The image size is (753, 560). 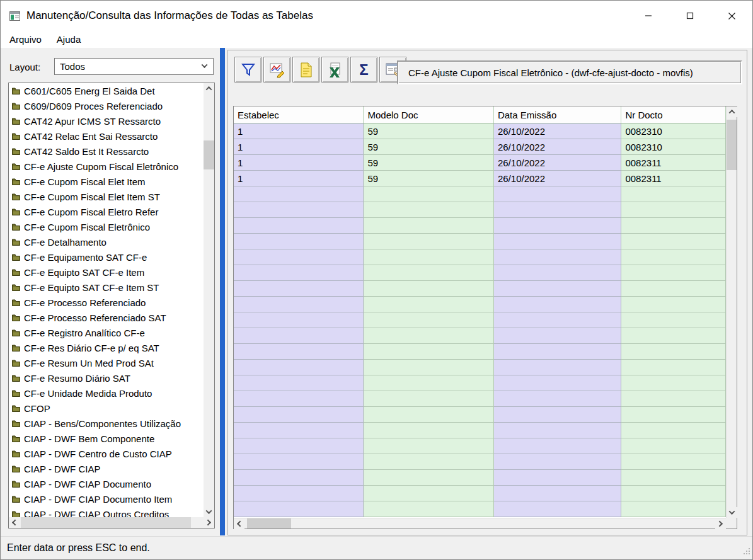 What do you see at coordinates (106, 469) in the screenshot?
I see `list-item: CIAP - DWF CIAP` at bounding box center [106, 469].